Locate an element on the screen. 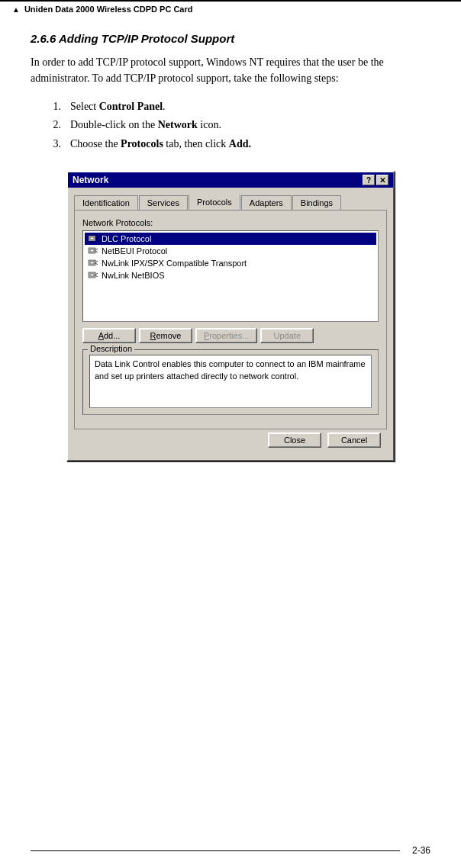 The image size is (461, 868). protocol-icon-nwlink-netbios is located at coordinates (93, 275).